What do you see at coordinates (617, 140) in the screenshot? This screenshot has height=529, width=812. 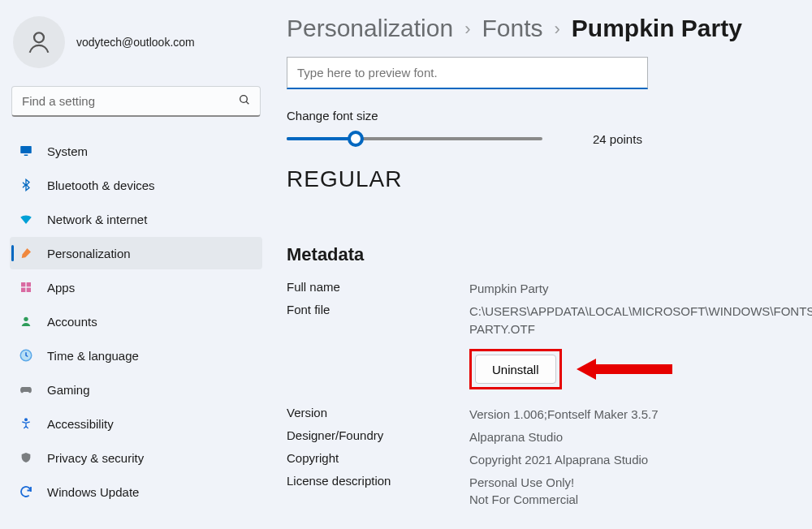 I see `font-size-value: 24 points` at bounding box center [617, 140].